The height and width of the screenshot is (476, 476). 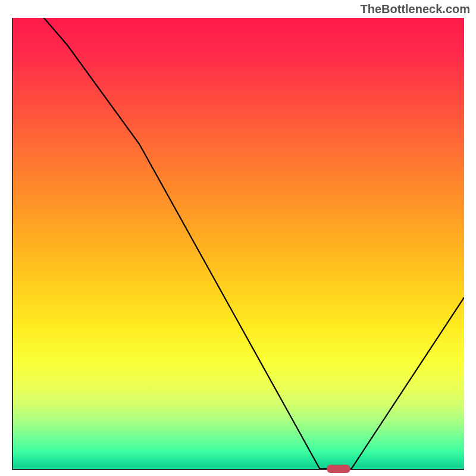 I want to click on optimum-marker, so click(x=339, y=469).